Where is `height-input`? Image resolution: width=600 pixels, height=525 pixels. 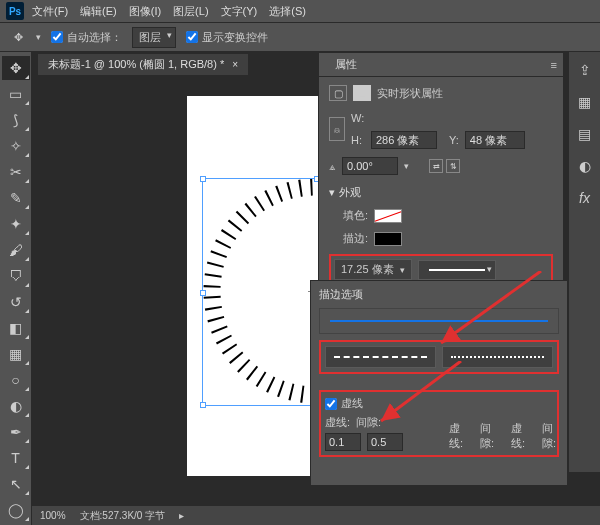 height-input is located at coordinates (404, 140).